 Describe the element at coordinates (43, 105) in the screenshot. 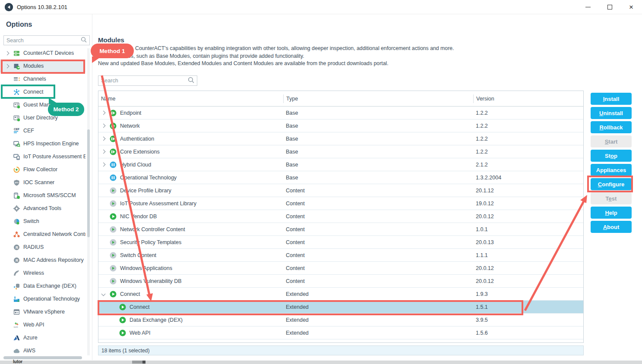

I see `sidebar-item-guest-management: Guest Management` at that location.